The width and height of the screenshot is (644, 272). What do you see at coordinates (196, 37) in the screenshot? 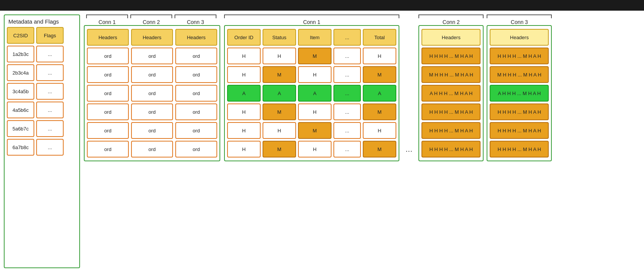
I see `conn3-header: Headers` at bounding box center [196, 37].